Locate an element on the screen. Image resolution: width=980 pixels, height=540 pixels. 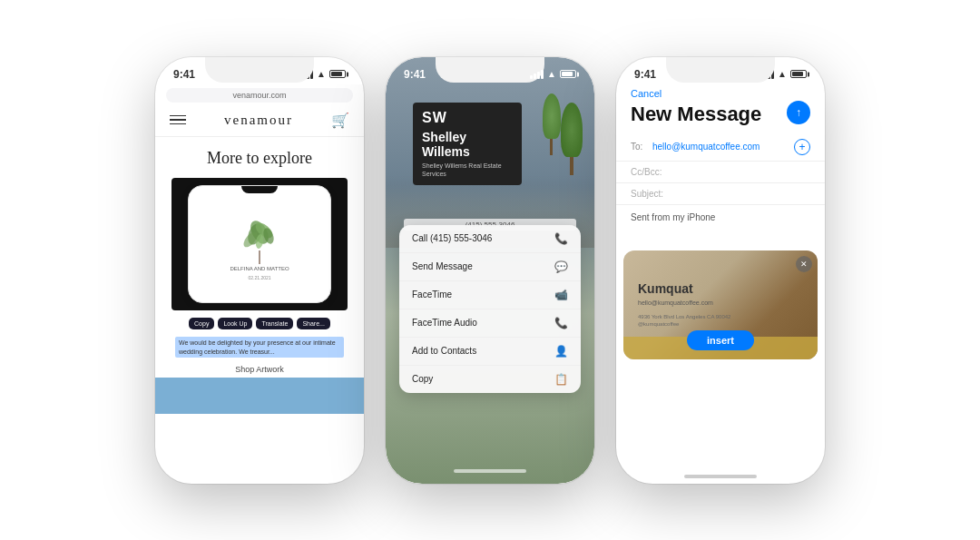
action-facetime: FaceTime 📹 is located at coordinates (490, 296).